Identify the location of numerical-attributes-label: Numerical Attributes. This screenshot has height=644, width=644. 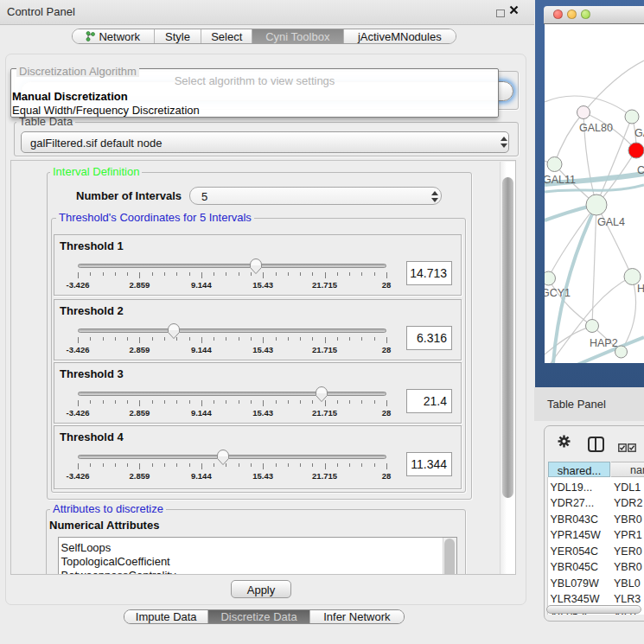
(104, 526).